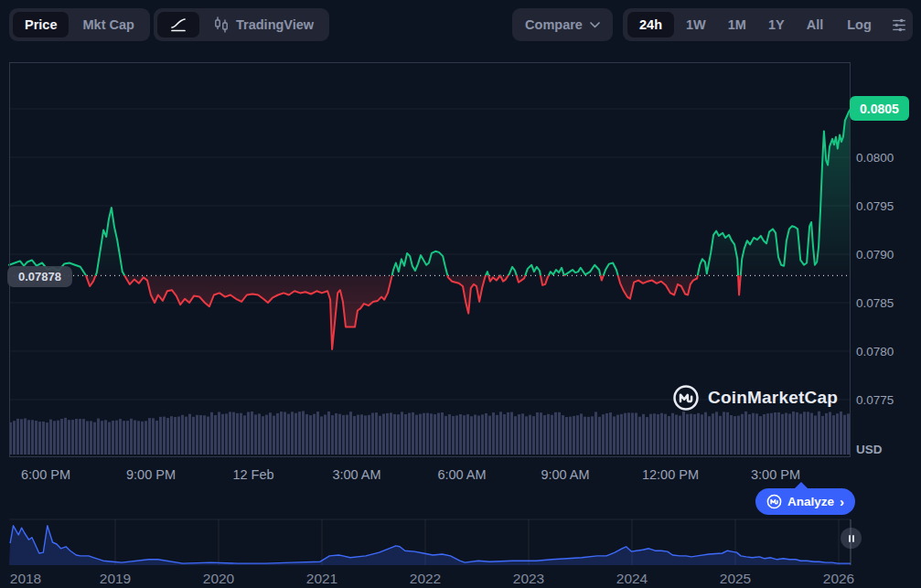  Describe the element at coordinates (869, 450) in the screenshot. I see `price-axis-unit: USD` at that location.